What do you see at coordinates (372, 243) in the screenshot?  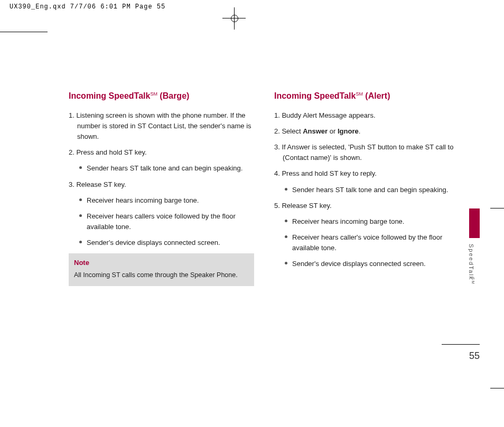 I see `bullet: Receiver hears caller's voice followed b…` at bounding box center [372, 243].